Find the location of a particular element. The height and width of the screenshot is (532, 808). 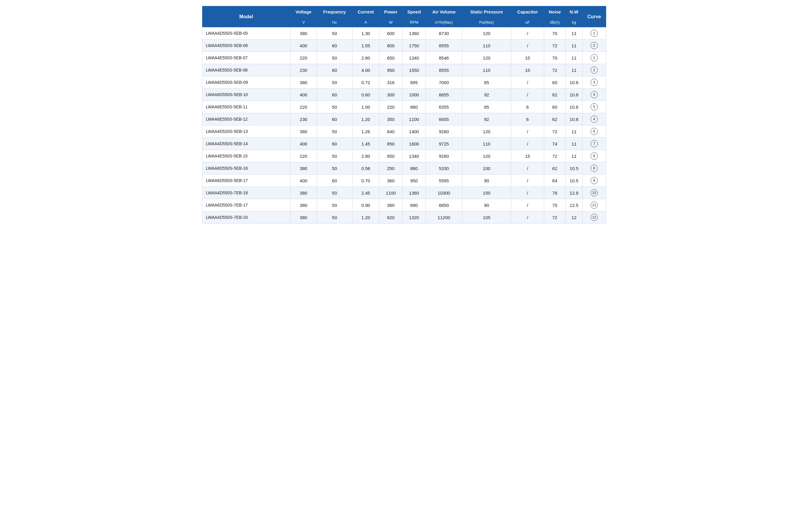

cell-airVolume: 8546 is located at coordinates (444, 58).